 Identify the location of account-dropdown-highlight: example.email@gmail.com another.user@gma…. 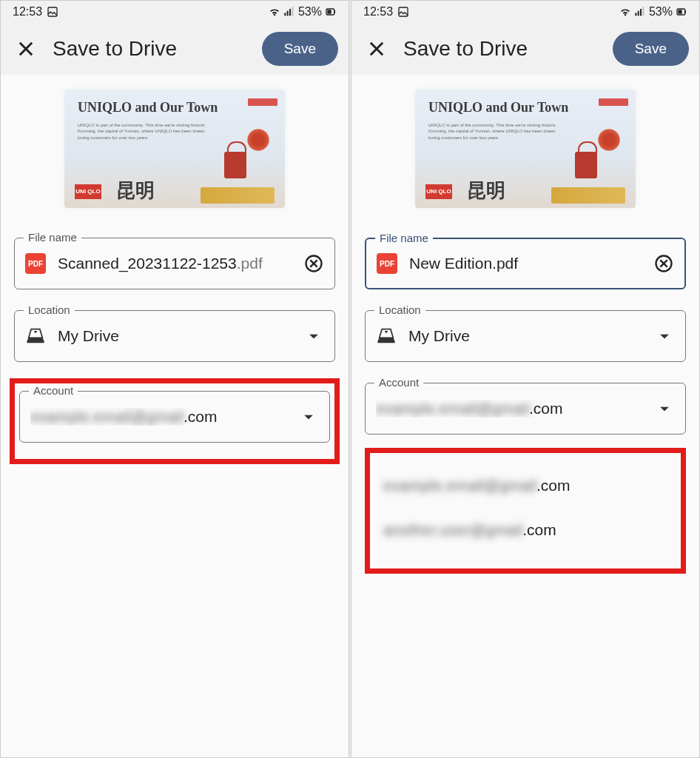
(525, 511).